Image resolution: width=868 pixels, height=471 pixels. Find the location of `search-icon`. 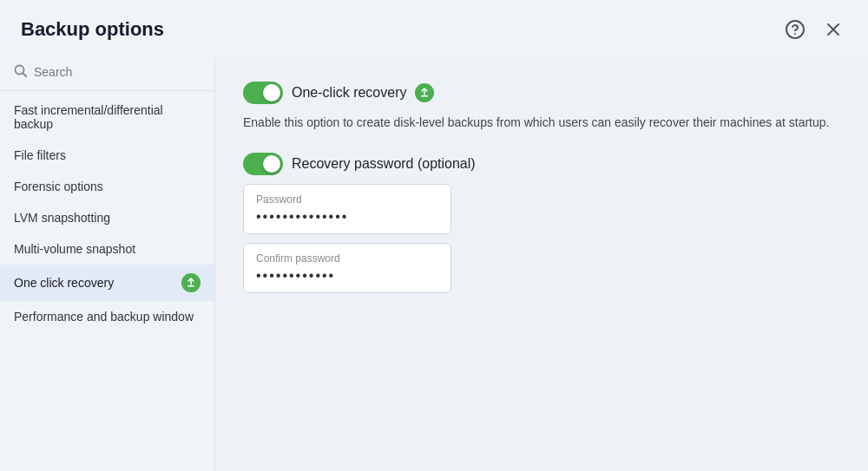

search-icon is located at coordinates (21, 72).